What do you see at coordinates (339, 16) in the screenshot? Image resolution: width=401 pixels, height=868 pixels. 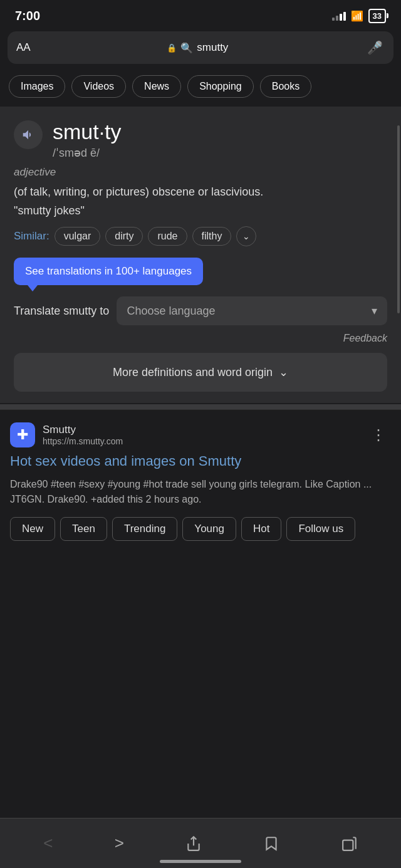 I see `signal-icon` at bounding box center [339, 16].